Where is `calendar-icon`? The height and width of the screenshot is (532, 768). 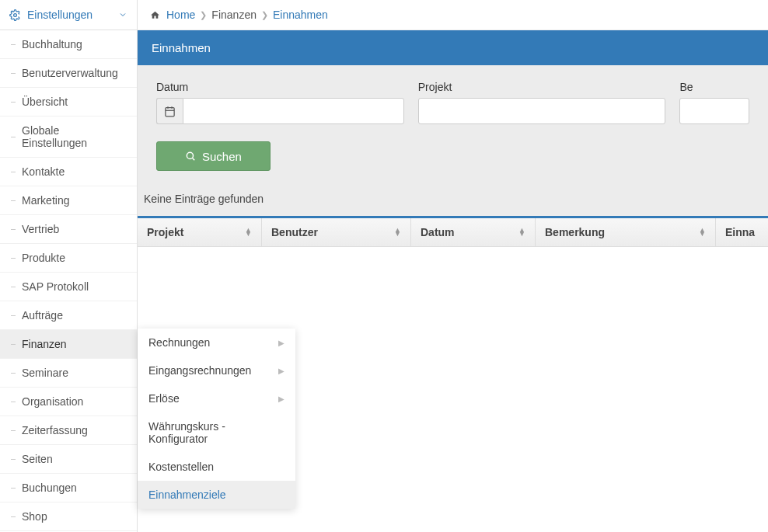 calendar-icon is located at coordinates (169, 111).